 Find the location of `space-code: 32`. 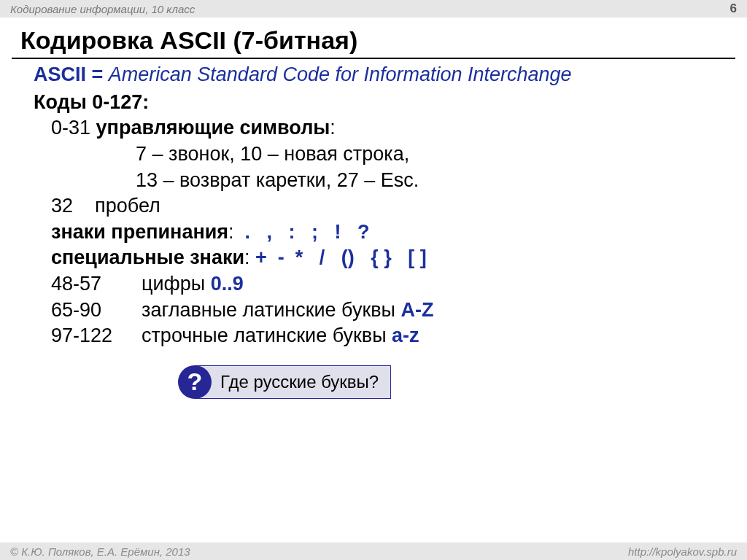

space-code: 32 is located at coordinates (62, 206).